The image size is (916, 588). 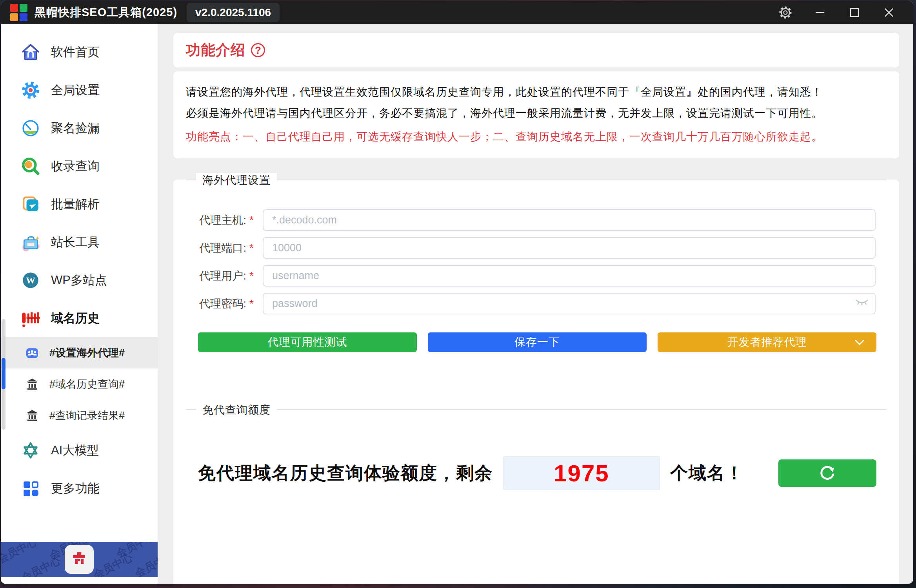 I want to click on intro-highlight: 功能亮点：一、自己代理自己用，可选无缓存查询快人一步；二、查询历史域名无上限，一…, so click(x=536, y=137).